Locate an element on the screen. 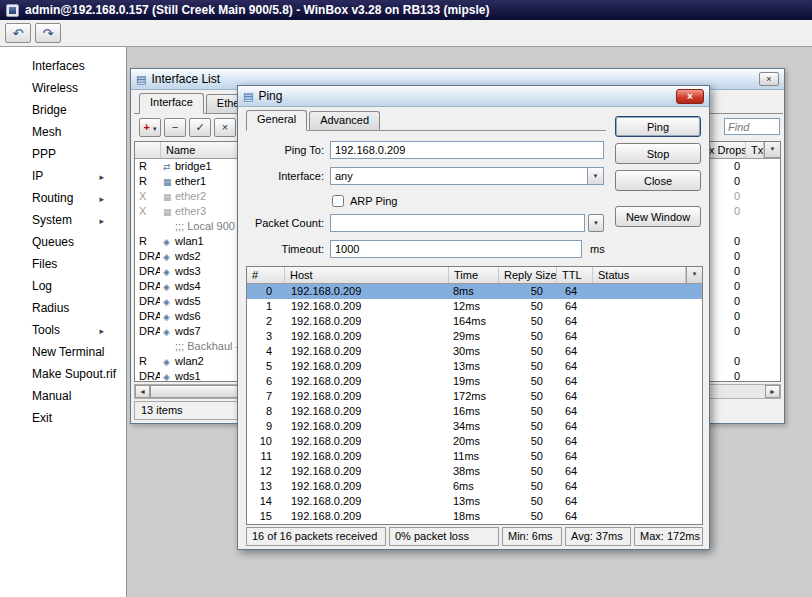 Image resolution: width=812 pixels, height=597 pixels. table-row: 1 192.168.0.209 12ms 50 64 is located at coordinates (474, 306).